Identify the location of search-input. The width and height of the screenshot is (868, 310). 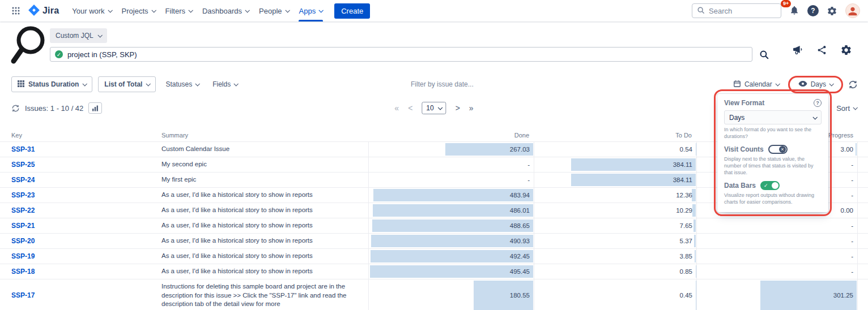
(742, 11).